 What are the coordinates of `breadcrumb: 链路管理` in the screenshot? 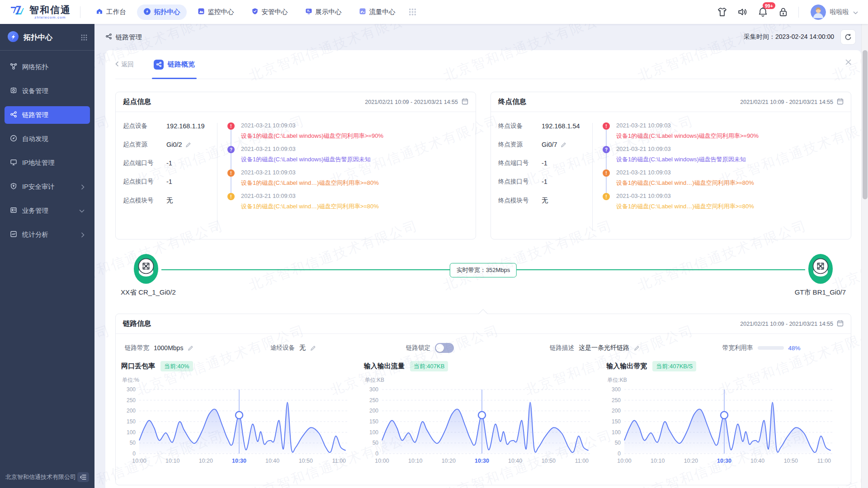 It's located at (124, 37).